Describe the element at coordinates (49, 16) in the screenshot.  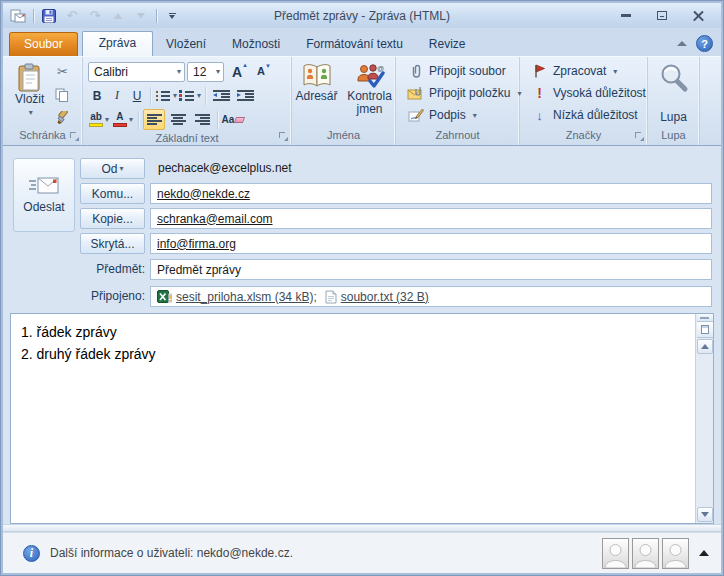
I see `save-icon` at that location.